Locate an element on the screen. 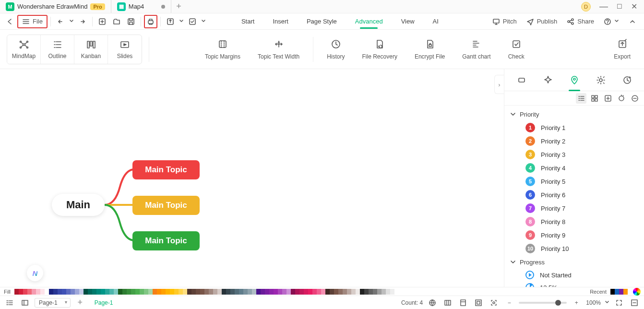 The image size is (644, 309). undo-dropdown is located at coordinates (72, 22).